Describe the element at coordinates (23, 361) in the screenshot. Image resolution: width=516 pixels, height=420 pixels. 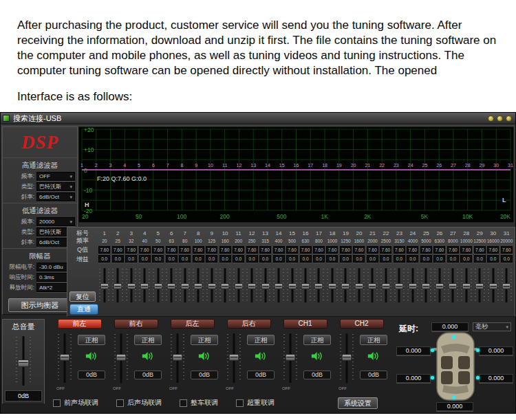
I see `master-volume-slider` at that location.